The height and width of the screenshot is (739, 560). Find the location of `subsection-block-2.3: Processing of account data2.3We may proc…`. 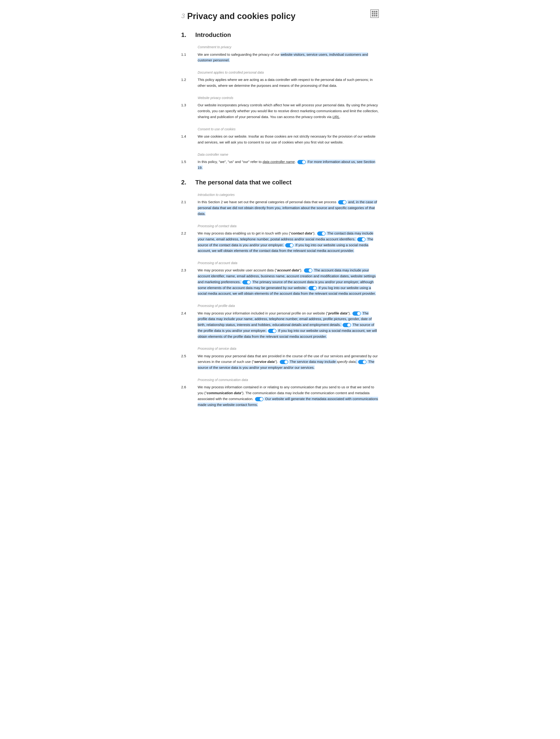

subsection-block-2.3: Processing of account data2.3We may proc… is located at coordinates (280, 279).